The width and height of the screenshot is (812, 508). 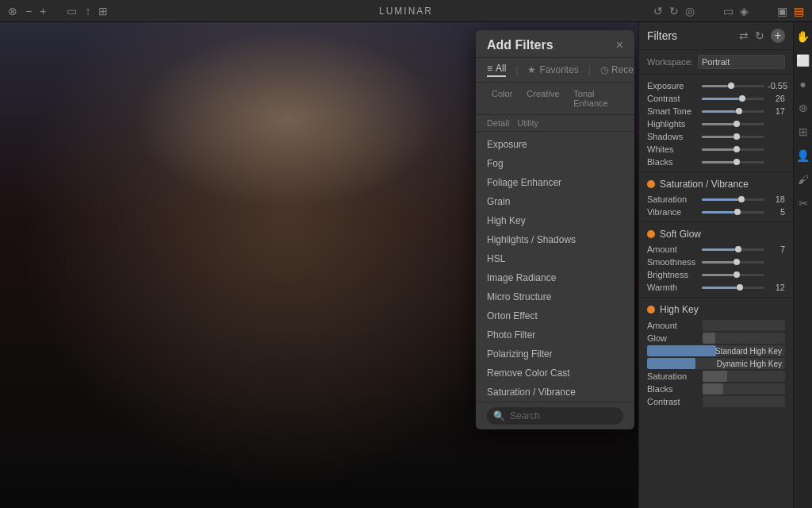 I want to click on grid-icon: ▤, so click(x=799, y=11).